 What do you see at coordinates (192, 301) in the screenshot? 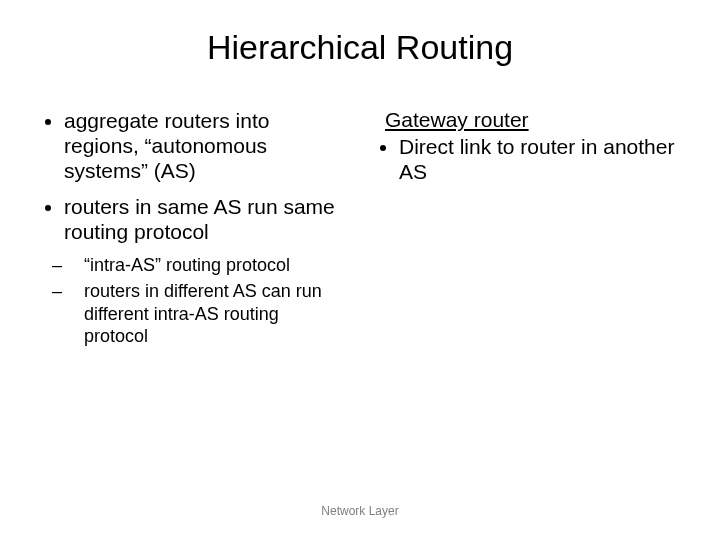
I see `left-sub-bullets: – “intra-AS” routing protocol – routers …` at bounding box center [192, 301].